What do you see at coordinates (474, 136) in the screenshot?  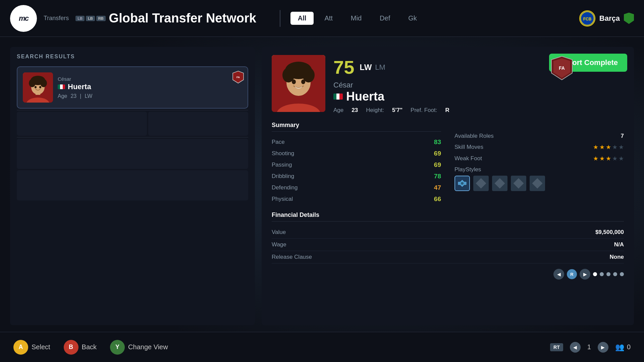 I see `roles-label: Available Roles` at bounding box center [474, 136].